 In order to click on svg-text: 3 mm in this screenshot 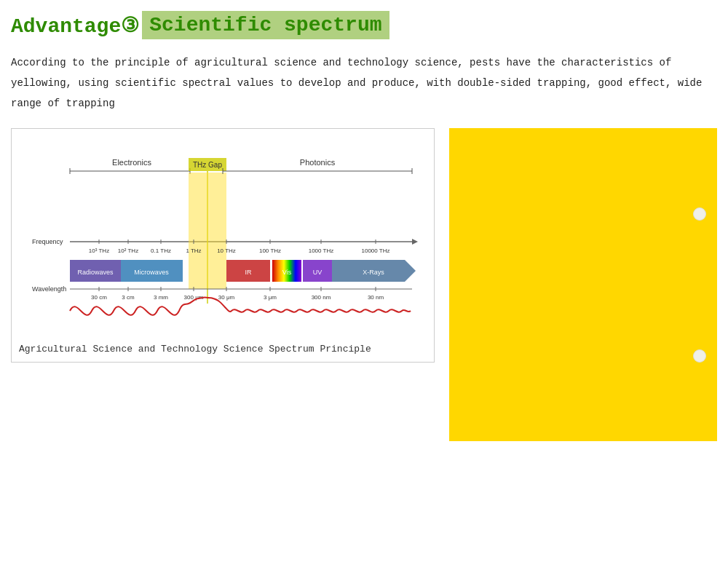, I will do `click(161, 297)`.